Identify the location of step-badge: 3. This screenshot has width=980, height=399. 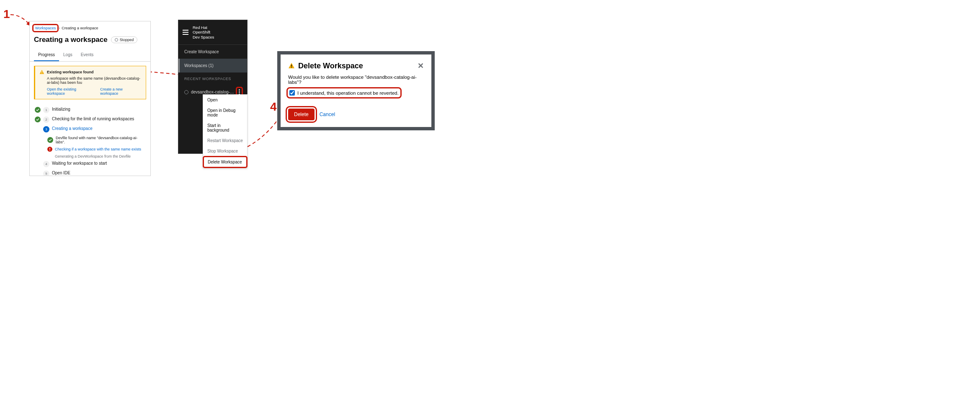
(46, 129).